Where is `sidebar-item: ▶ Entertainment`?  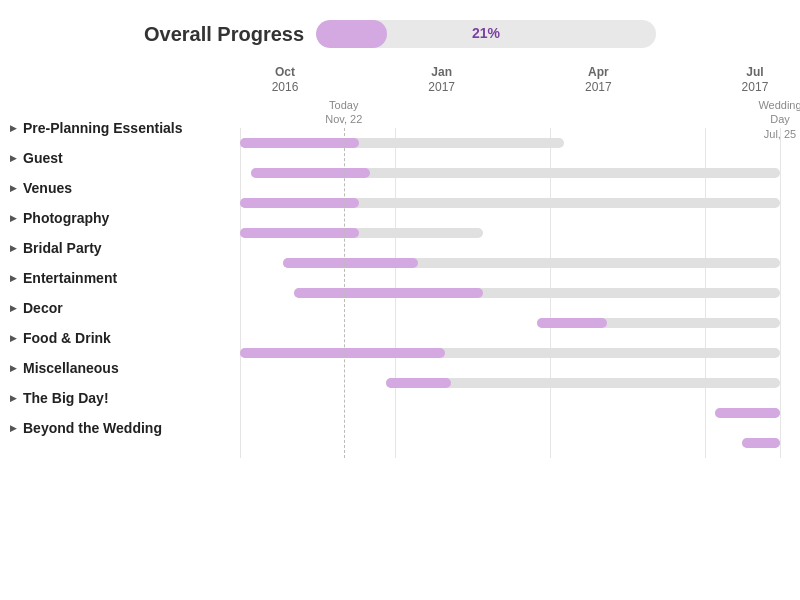 sidebar-item: ▶ Entertainment is located at coordinates (125, 278).